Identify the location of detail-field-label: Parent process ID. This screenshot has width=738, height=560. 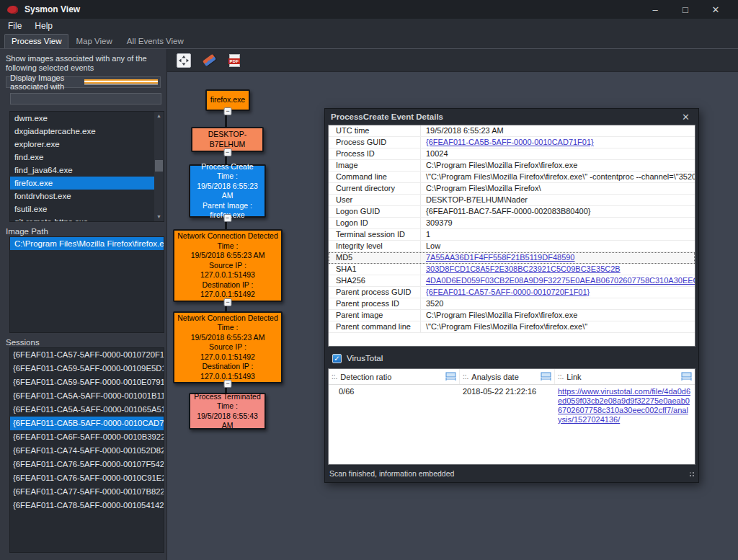
(375, 304).